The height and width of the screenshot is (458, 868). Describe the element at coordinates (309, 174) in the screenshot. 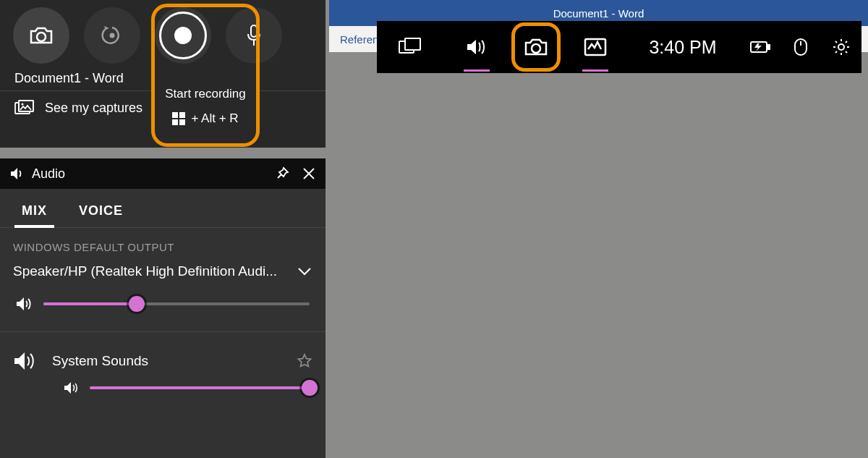

I see `close-icon` at that location.